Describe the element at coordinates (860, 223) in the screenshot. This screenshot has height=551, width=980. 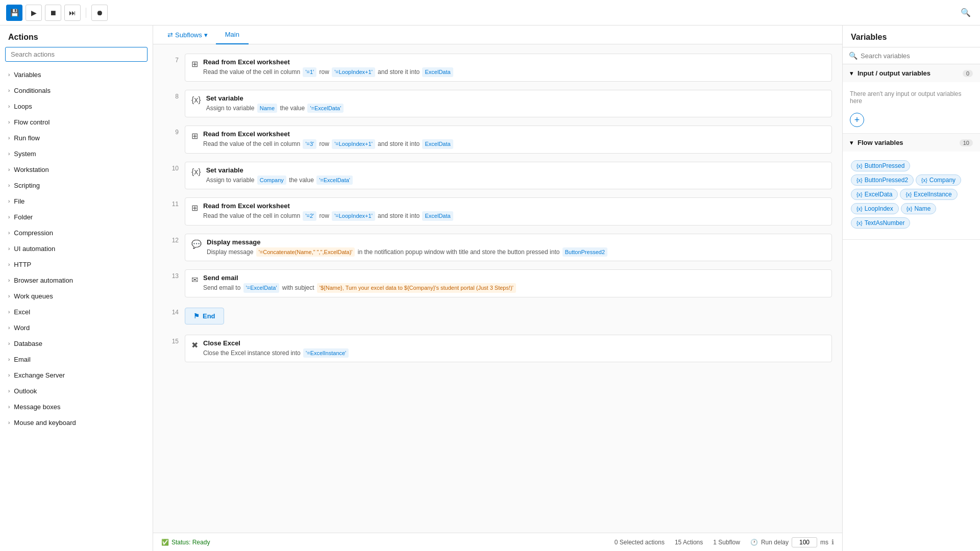
I see `var-chip-icon-textasnumber: {x}` at that location.